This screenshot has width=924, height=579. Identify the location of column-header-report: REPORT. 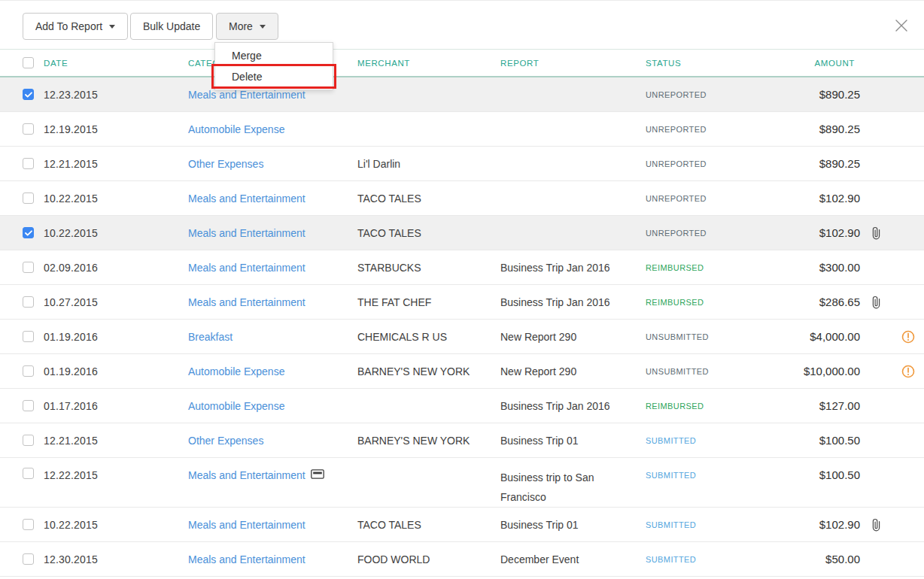
(573, 63).